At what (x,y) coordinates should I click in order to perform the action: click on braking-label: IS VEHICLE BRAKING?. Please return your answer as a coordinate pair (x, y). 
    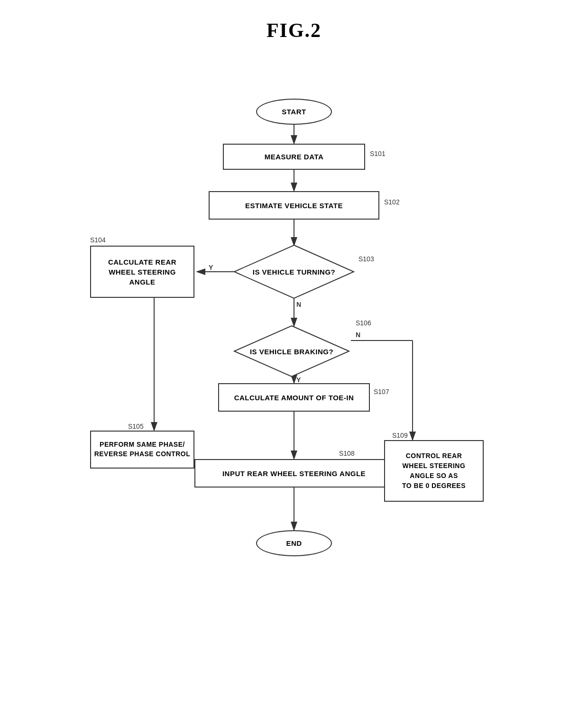
    Looking at the image, I should click on (292, 351).